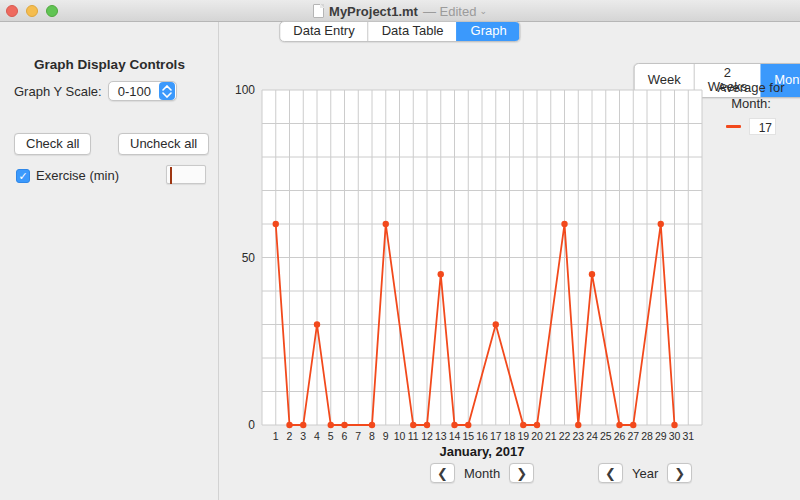 The width and height of the screenshot is (800, 500). I want to click on month-nav-label: Month, so click(482, 474).